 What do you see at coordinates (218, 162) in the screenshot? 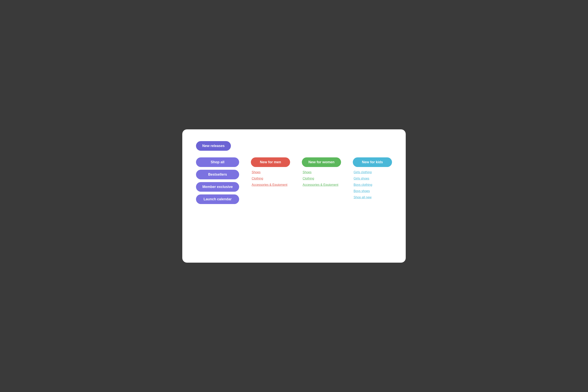
I see `shop-all-button: Shop all` at bounding box center [218, 162].